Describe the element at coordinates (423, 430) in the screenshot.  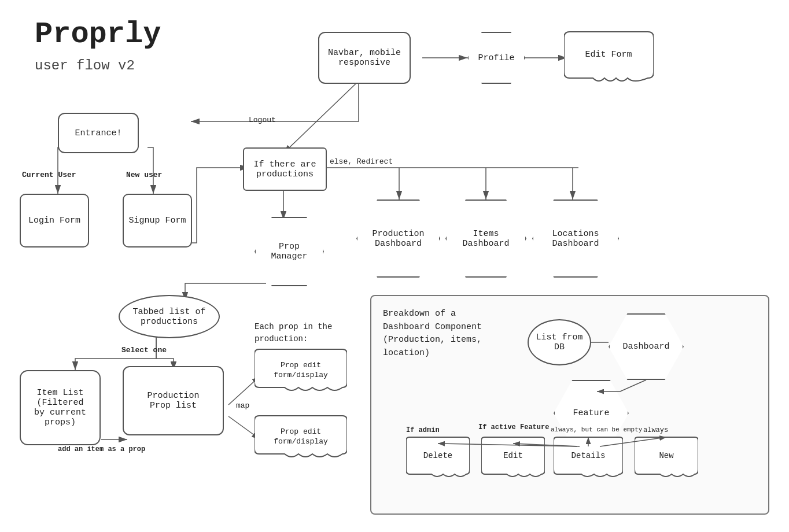
I see `if-admin-label: If admin` at that location.